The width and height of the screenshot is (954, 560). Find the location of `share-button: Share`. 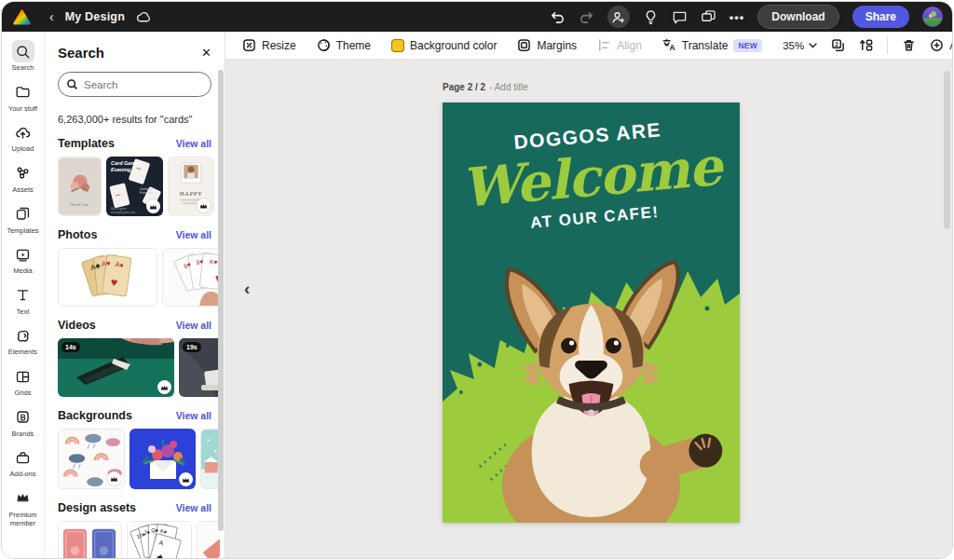

share-button: Share is located at coordinates (881, 17).